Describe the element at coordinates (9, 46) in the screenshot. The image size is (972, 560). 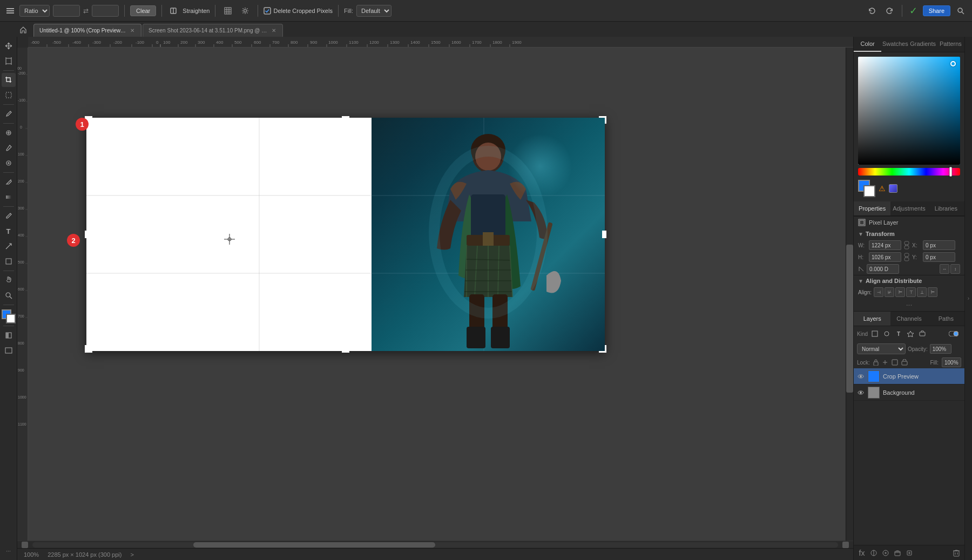
I see `tool-move` at that location.